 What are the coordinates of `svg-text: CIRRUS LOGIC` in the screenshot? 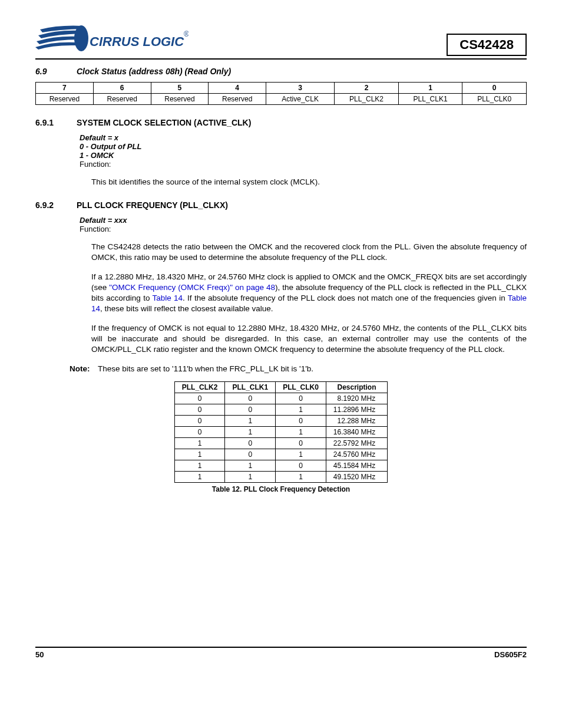 It's located at (137, 41).